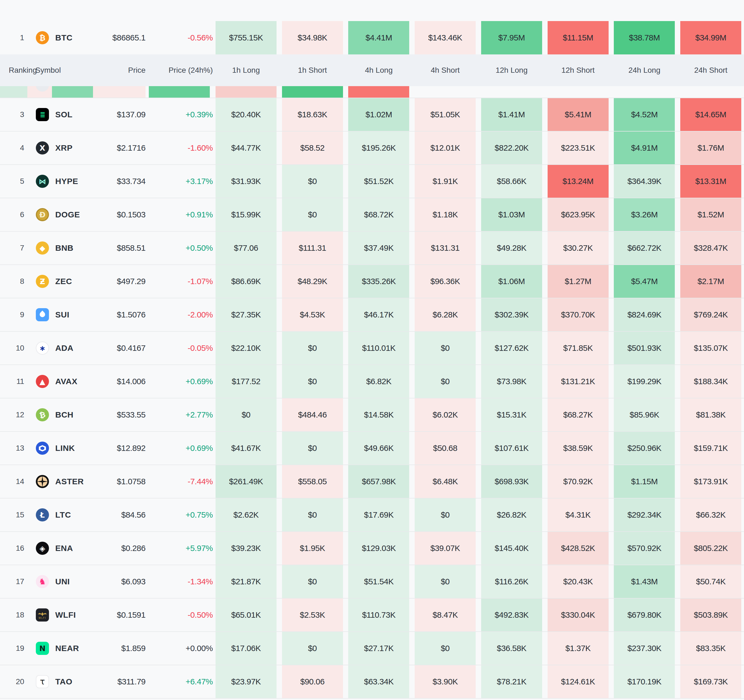  I want to click on liq-cell-12h-long: $492.83K, so click(512, 615).